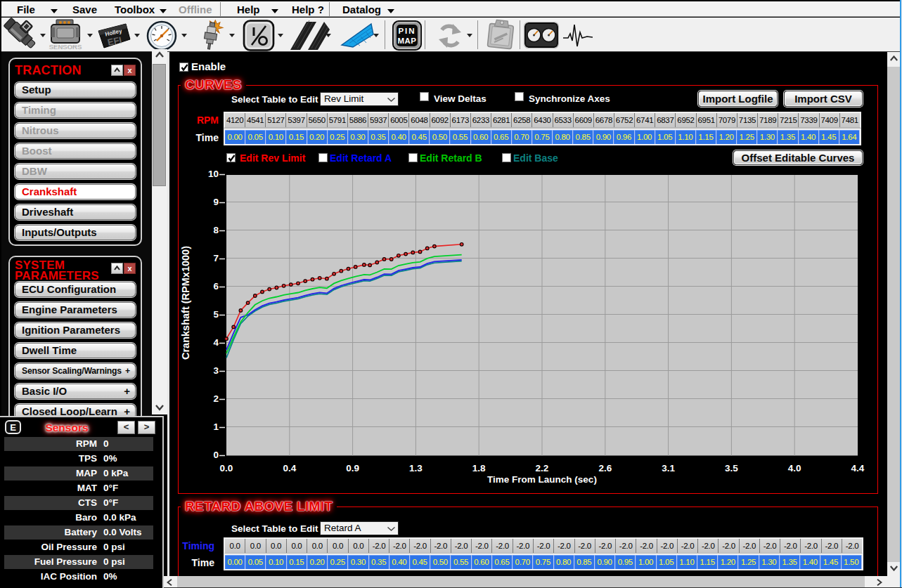  I want to click on svg-text: 4.4, so click(858, 468).